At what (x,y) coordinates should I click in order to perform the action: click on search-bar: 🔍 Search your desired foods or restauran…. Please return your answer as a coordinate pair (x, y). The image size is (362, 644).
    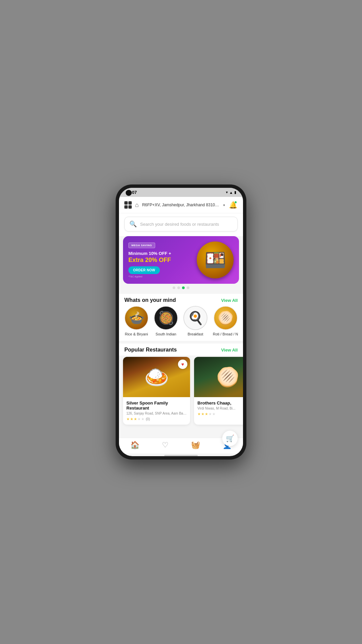
    Looking at the image, I should click on (181, 224).